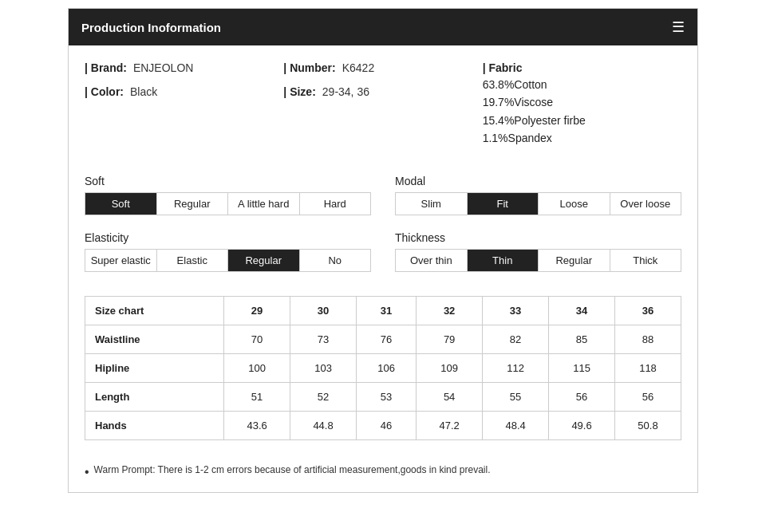 Image resolution: width=766 pixels, height=532 pixels. What do you see at coordinates (335, 260) in the screenshot?
I see `elasticity-btn-no: No` at bounding box center [335, 260].